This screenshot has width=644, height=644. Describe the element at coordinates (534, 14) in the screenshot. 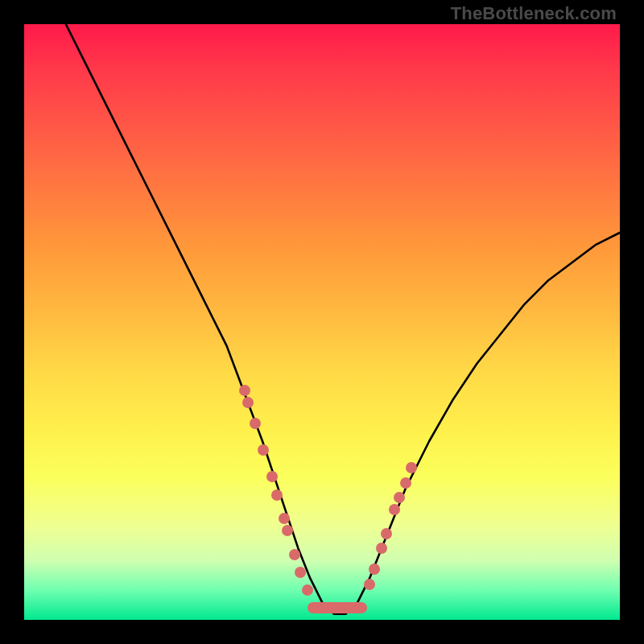

I see `watermark-text: TheBottleneck.com` at that location.